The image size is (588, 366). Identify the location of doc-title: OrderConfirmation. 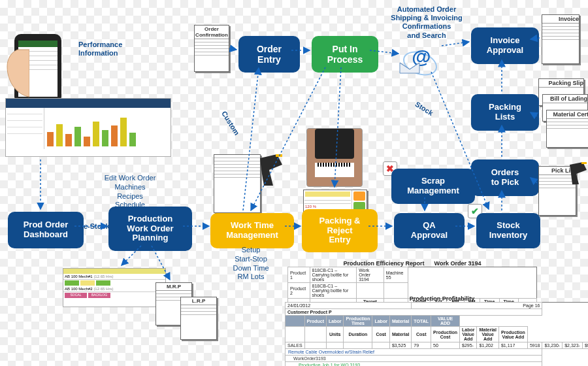
(212, 33).